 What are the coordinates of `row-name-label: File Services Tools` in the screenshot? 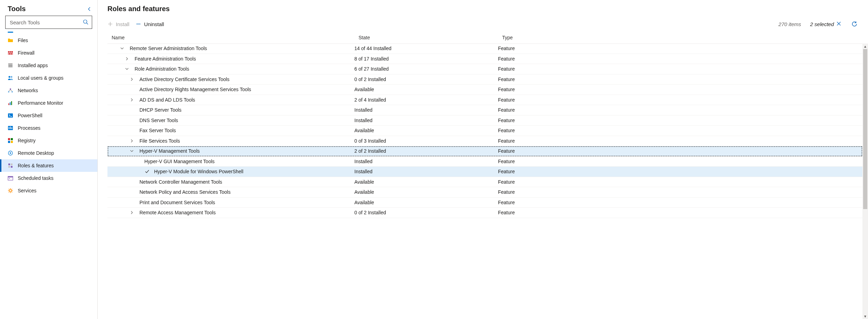 It's located at (160, 141).